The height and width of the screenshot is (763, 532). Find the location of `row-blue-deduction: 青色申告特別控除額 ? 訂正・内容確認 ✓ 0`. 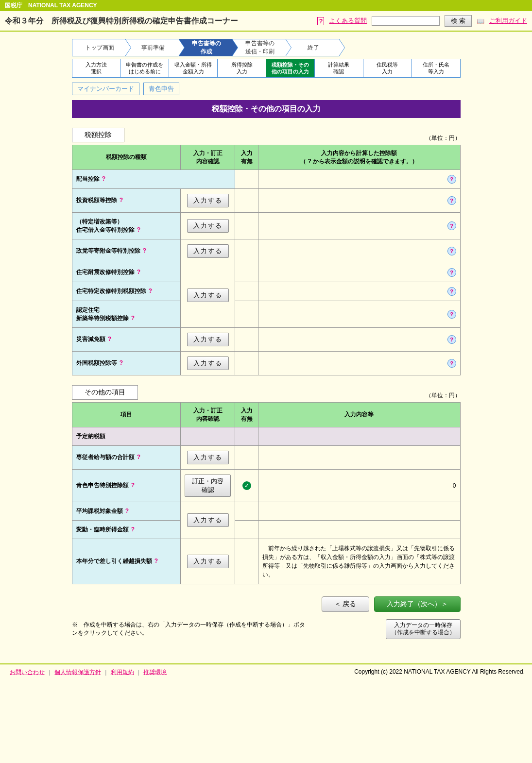

row-blue-deduction: 青色申告特別控除額 ? 訂正・内容確認 ✓ 0 is located at coordinates (266, 486).